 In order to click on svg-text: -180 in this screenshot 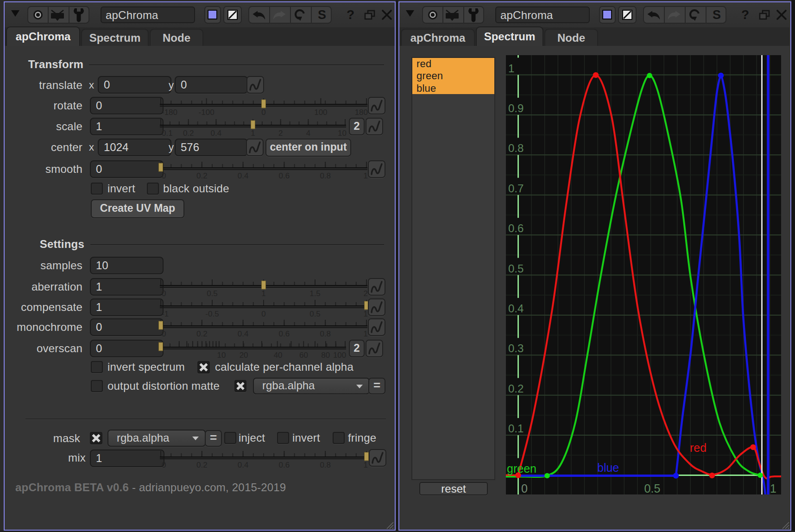, I will do `click(170, 112)`.